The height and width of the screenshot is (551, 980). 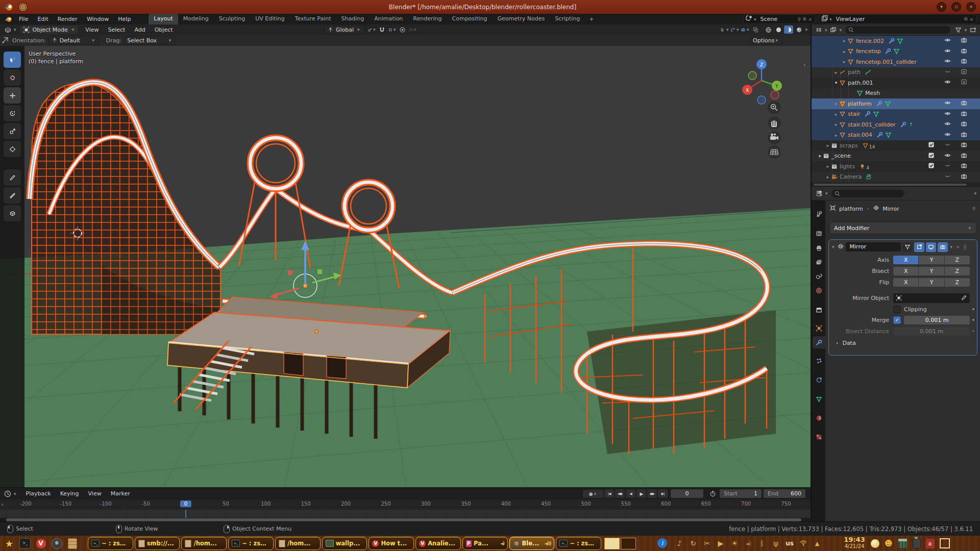 I want to click on properties-tab-data, so click(x=819, y=399).